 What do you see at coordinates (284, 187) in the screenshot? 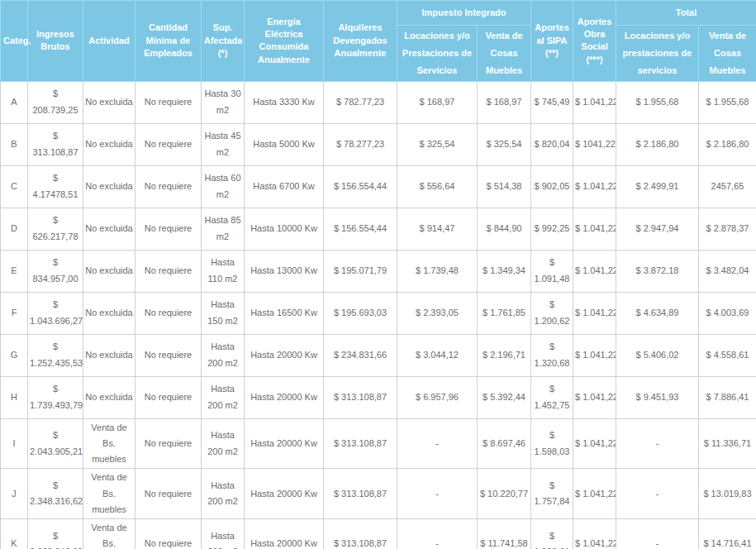
I see `cell-energia_electrica: Hasta 6700 Kw` at bounding box center [284, 187].